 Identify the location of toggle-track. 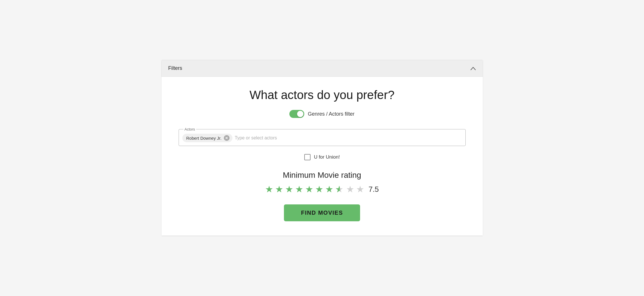
(297, 114).